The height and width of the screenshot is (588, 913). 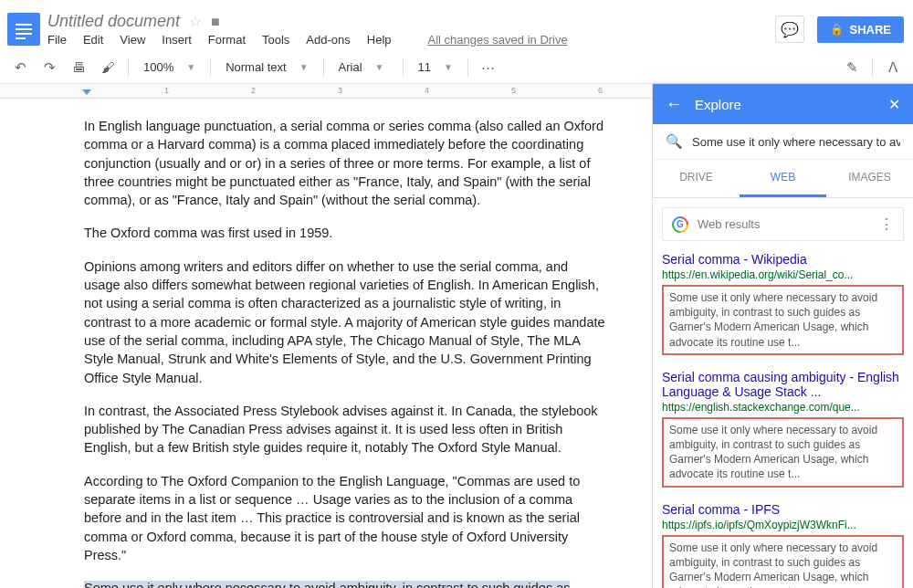 I want to click on ruler-mark: 3, so click(x=340, y=90).